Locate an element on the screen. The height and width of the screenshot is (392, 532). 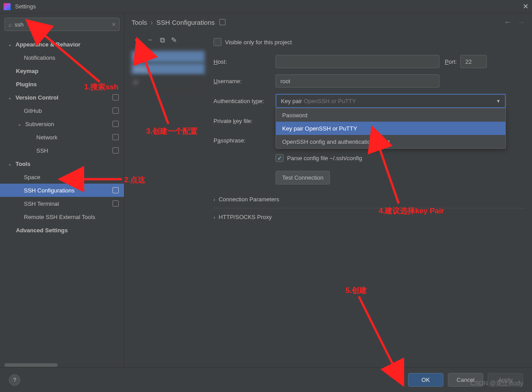
tree-label: Subversion is located at coordinates (40, 124).